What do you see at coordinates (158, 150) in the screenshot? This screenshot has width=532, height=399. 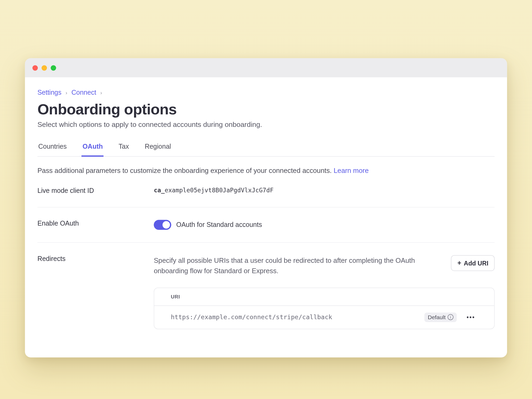 I see `tab-regional: Regional` at bounding box center [158, 150].